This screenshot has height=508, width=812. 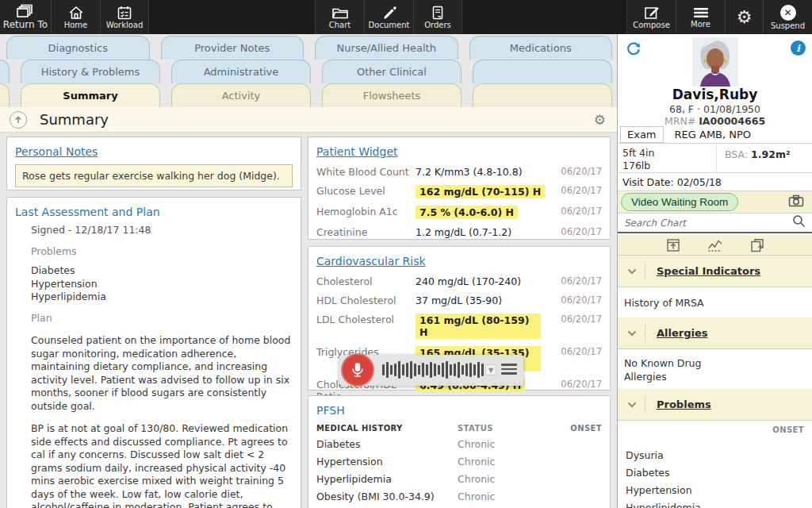 I want to click on problem-list-item: Hypertension, so click(x=659, y=491).